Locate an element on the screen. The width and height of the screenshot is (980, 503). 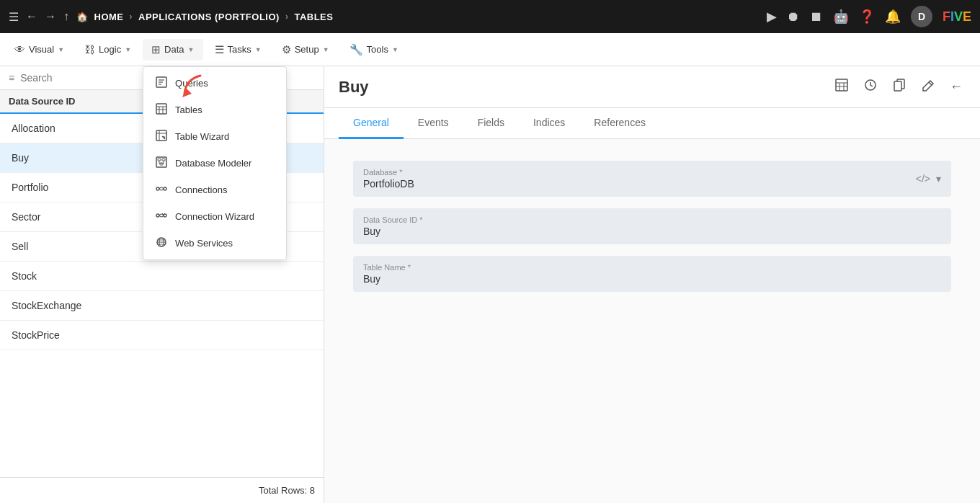
tab-general: General is located at coordinates (371, 124).